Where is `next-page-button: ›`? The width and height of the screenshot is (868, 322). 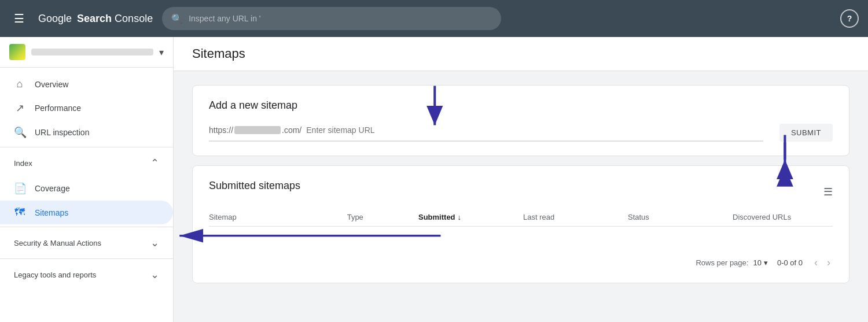 next-page-button: › is located at coordinates (829, 262).